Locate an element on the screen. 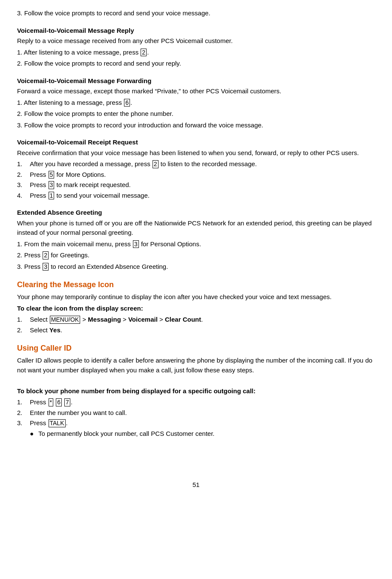 The image size is (392, 579). receipt-step3: 3. Press 3 to mark receipt requested. is located at coordinates (196, 185).